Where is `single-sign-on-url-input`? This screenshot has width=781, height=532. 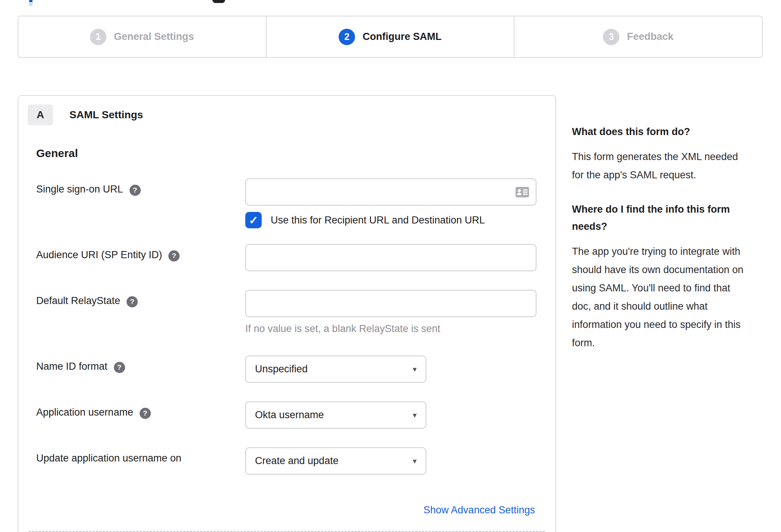 single-sign-on-url-input is located at coordinates (391, 192).